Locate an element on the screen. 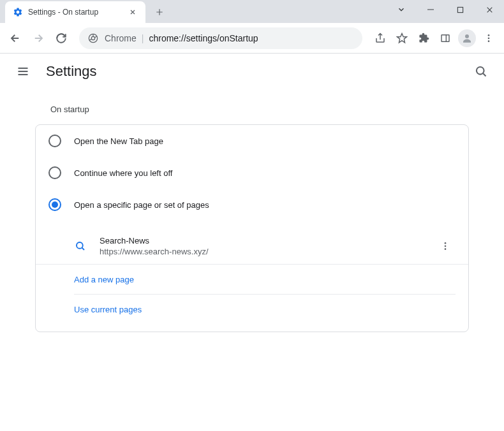 The width and height of the screenshot is (504, 431). bookmark-icon is located at coordinates (402, 38).